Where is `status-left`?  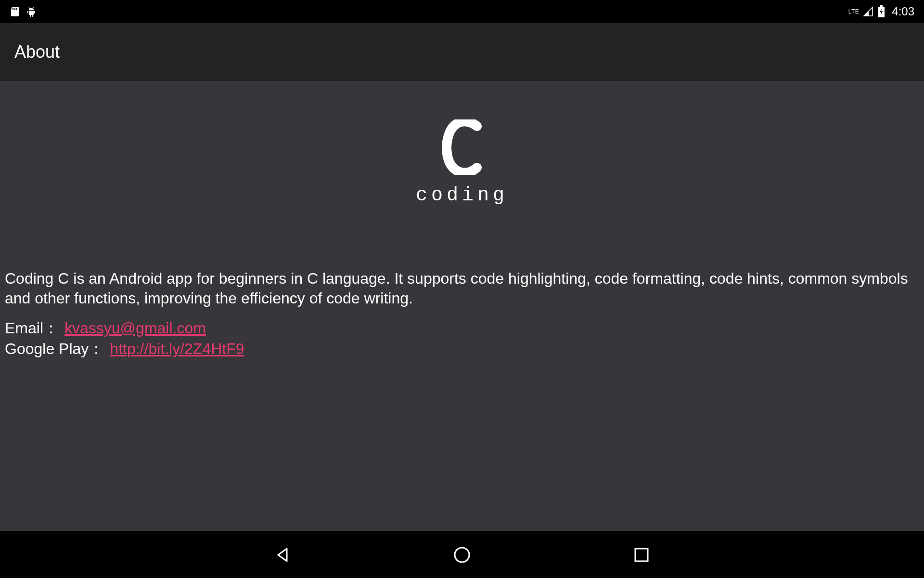
status-left is located at coordinates (23, 12).